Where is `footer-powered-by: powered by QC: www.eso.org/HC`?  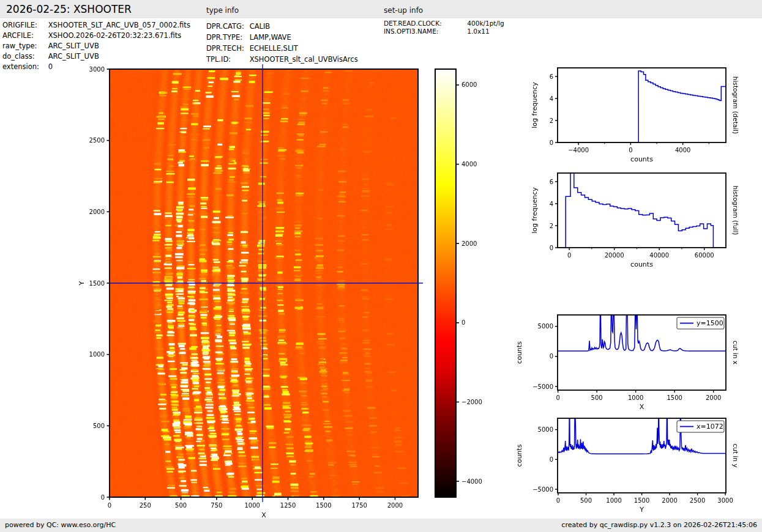
footer-powered-by: powered by QC: www.eso.org/HC is located at coordinates (60, 525).